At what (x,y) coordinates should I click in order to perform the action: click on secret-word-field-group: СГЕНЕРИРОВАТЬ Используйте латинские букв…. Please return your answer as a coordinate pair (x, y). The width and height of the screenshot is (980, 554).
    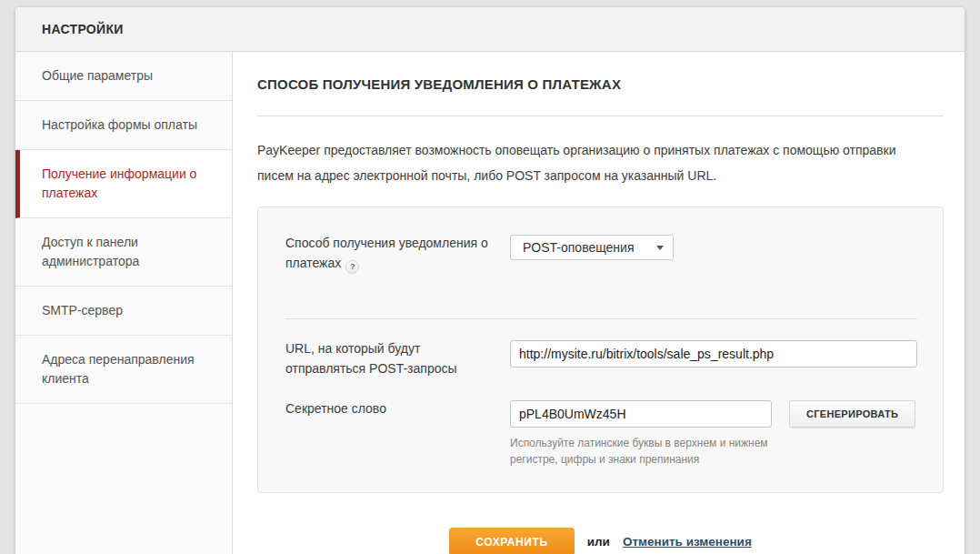
    Looking at the image, I should click on (713, 433).